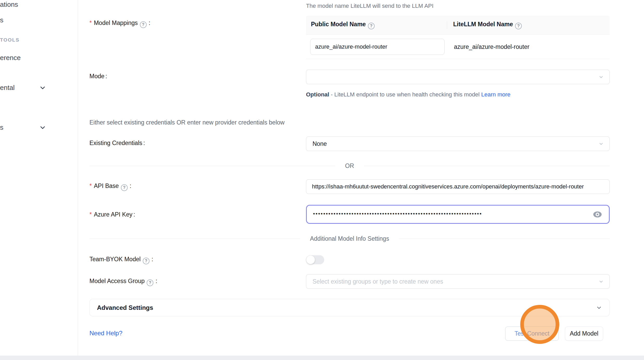  I want to click on sidebar-item-experimental: ental, so click(7, 88).